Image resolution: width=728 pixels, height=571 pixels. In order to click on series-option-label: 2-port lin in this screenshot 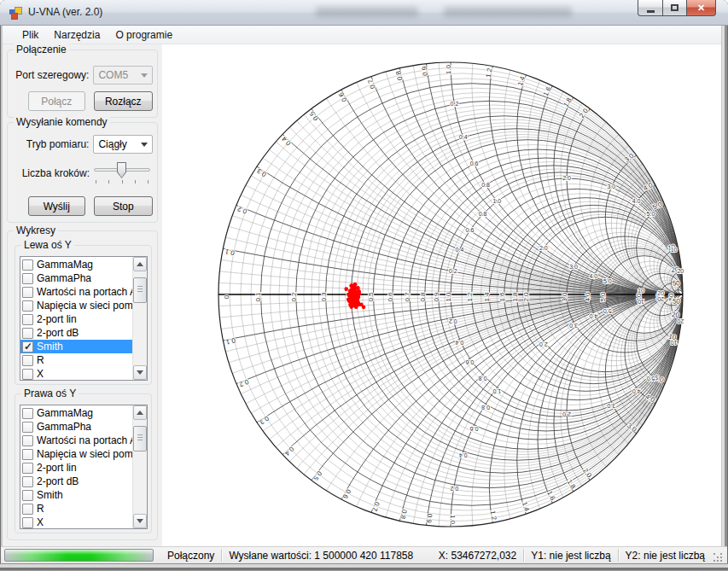, I will do `click(56, 319)`.